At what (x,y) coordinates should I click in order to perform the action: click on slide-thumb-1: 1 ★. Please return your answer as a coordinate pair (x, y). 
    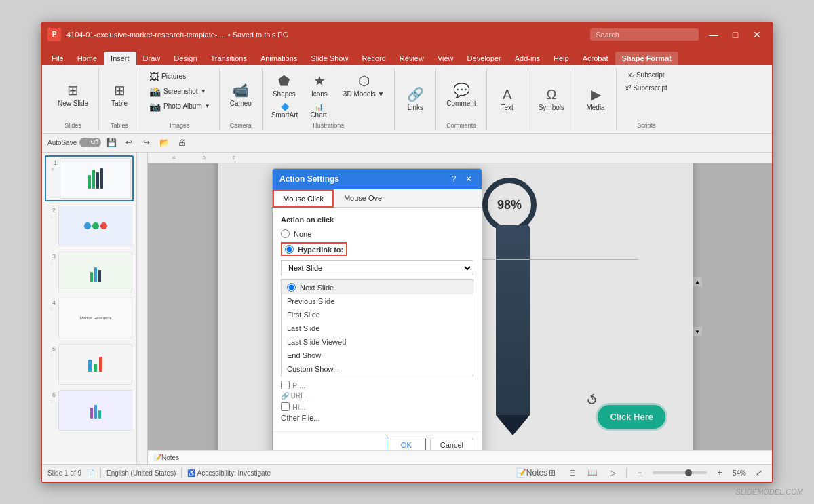
    Looking at the image, I should click on (90, 178).